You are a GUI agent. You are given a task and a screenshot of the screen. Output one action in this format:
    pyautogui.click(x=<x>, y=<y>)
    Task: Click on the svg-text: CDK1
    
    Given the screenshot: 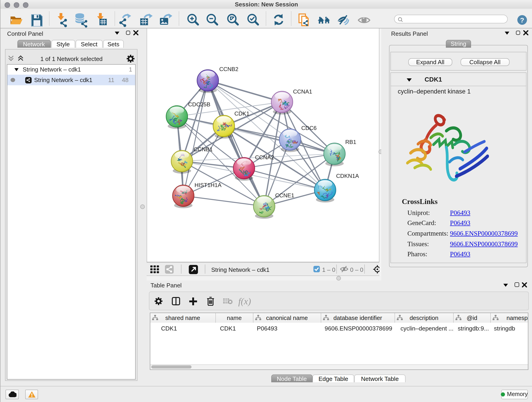 What is the action you would take?
    pyautogui.click(x=242, y=114)
    